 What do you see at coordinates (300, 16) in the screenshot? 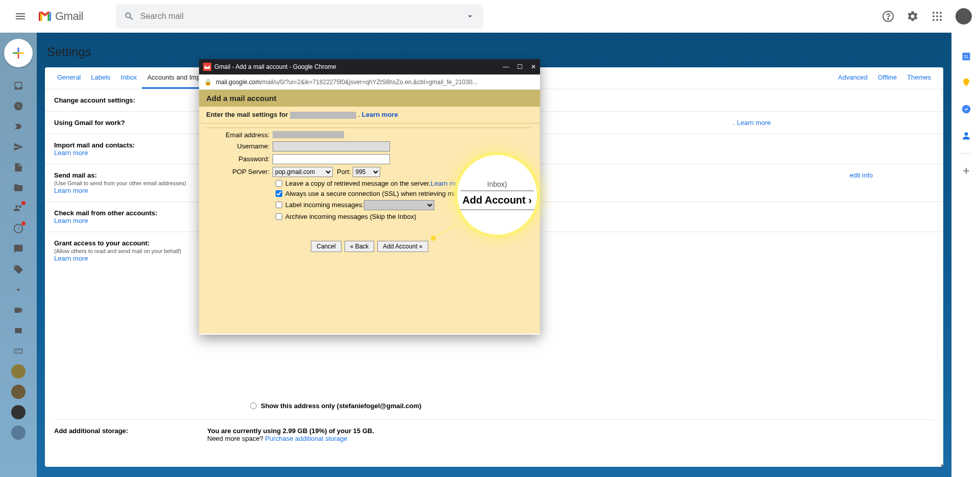
I see `search-bar` at bounding box center [300, 16].